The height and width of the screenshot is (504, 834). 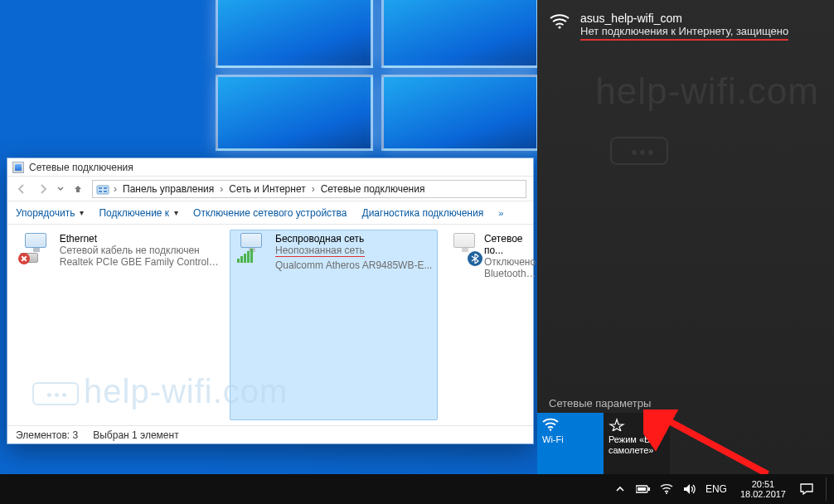 What do you see at coordinates (253, 248) in the screenshot?
I see `wifi-adapter-icon` at bounding box center [253, 248].